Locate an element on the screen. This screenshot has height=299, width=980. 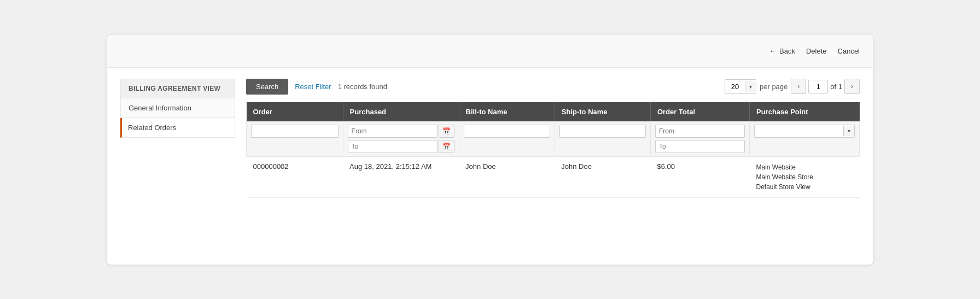
sidebar-title: BILLING AGREEMENT VIEW is located at coordinates (178, 89).